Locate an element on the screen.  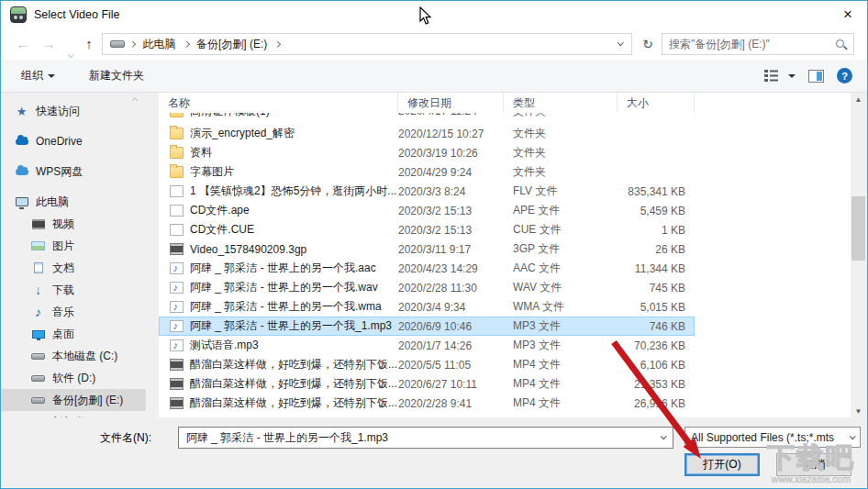
column-header-filler is located at coordinates (780, 103).